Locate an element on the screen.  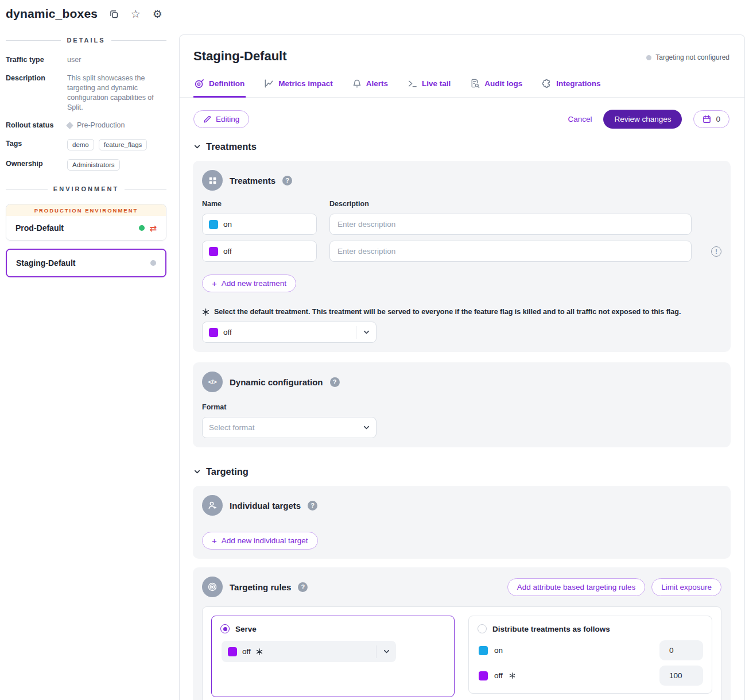
page-title: Staging-Default is located at coordinates (240, 56).